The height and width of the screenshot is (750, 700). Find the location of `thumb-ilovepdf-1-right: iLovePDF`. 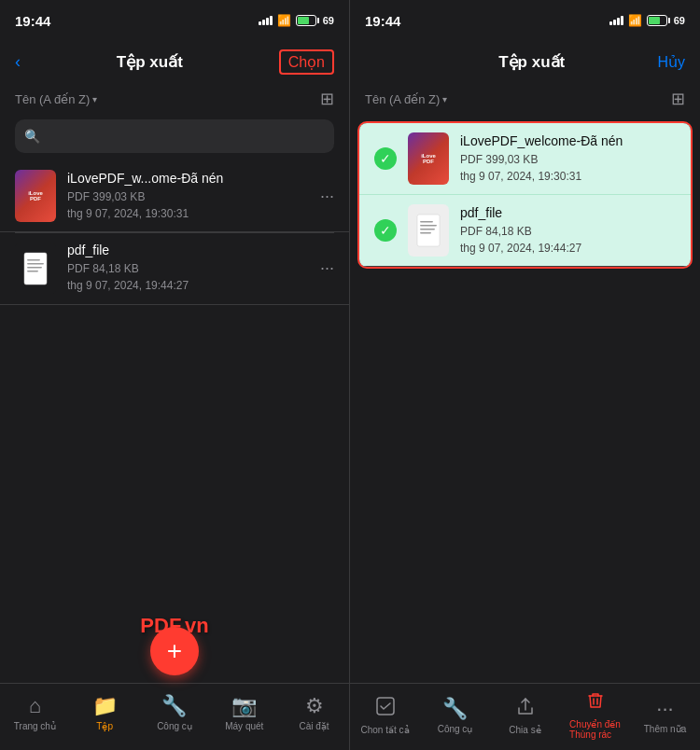

thumb-ilovepdf-1-right: iLovePDF is located at coordinates (428, 159).